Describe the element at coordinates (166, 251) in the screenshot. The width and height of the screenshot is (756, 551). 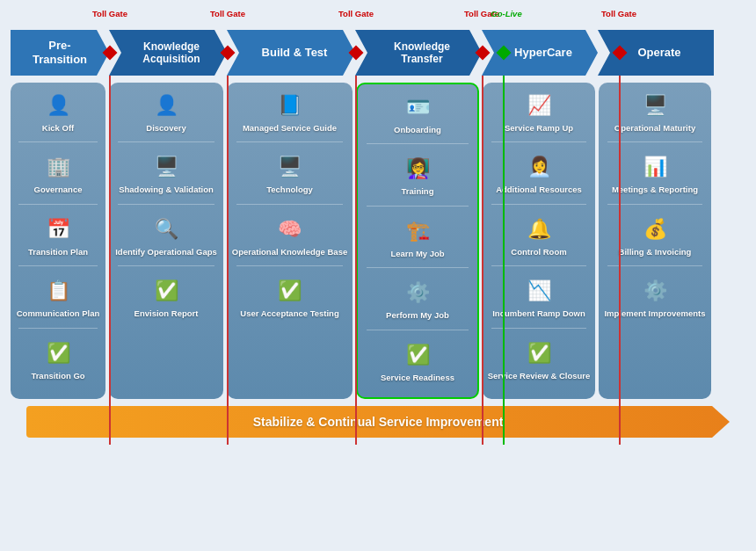
I see `identify-gaps-label: Identify Operational Gaps` at that location.